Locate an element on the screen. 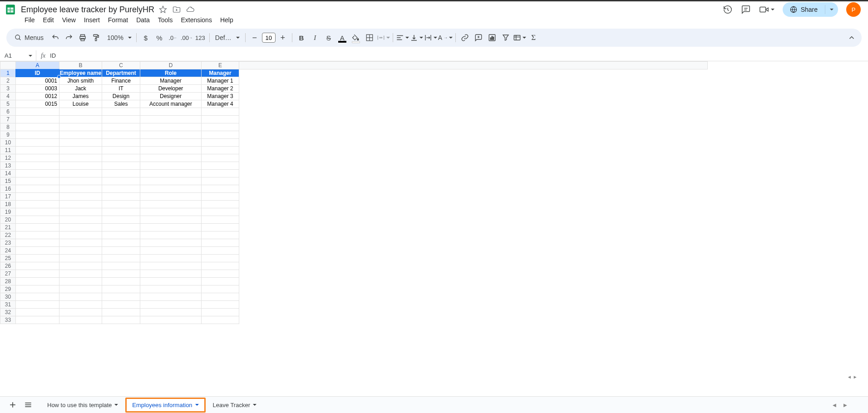 The image size is (868, 413). cell-D8 is located at coordinates (171, 127).